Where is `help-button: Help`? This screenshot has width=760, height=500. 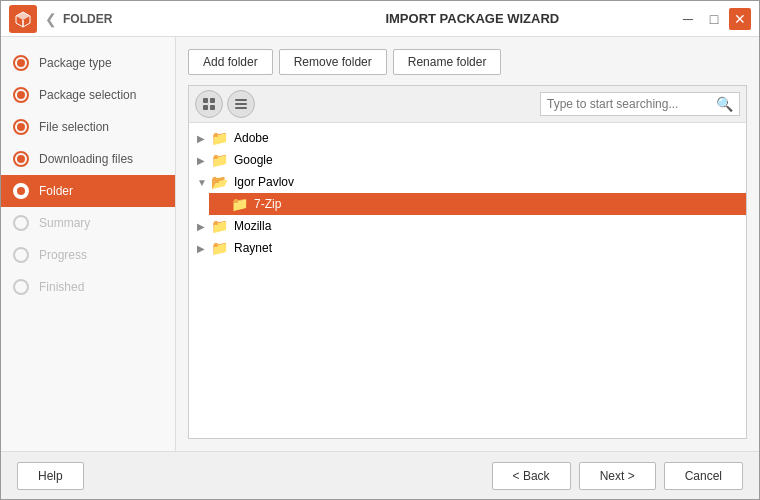 help-button: Help is located at coordinates (50, 476).